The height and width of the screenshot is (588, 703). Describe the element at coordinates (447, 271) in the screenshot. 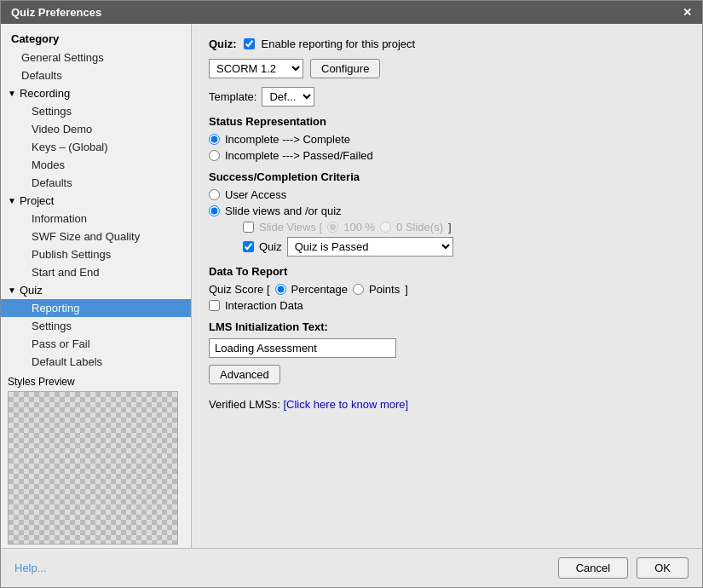

I see `data-to-report-title: Data To Report` at that location.